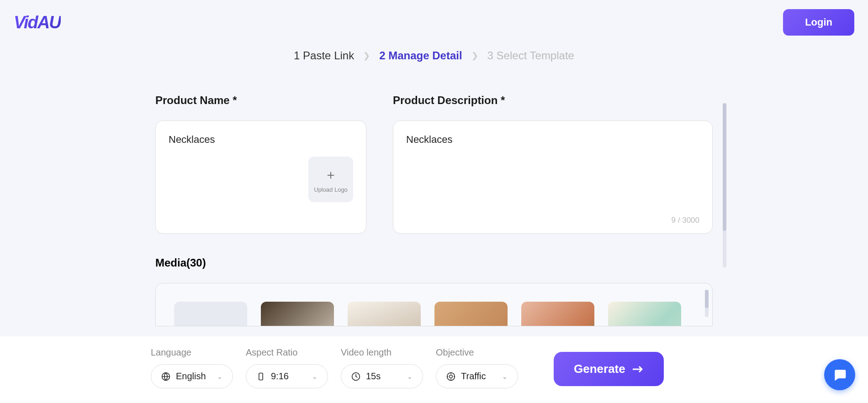  What do you see at coordinates (192, 352) in the screenshot?
I see `language-label: Language` at bounding box center [192, 352].